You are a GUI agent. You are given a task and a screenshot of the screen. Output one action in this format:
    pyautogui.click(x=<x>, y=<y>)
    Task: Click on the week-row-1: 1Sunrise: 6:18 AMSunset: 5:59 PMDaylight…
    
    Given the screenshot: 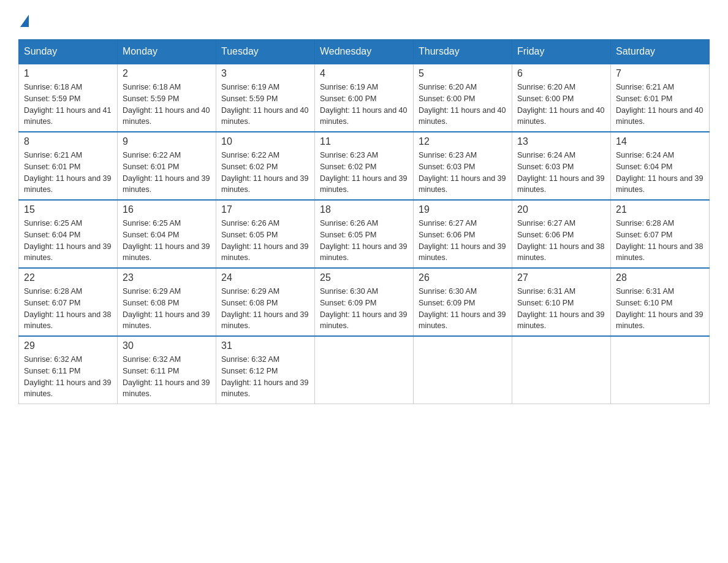 What is the action you would take?
    pyautogui.click(x=364, y=98)
    